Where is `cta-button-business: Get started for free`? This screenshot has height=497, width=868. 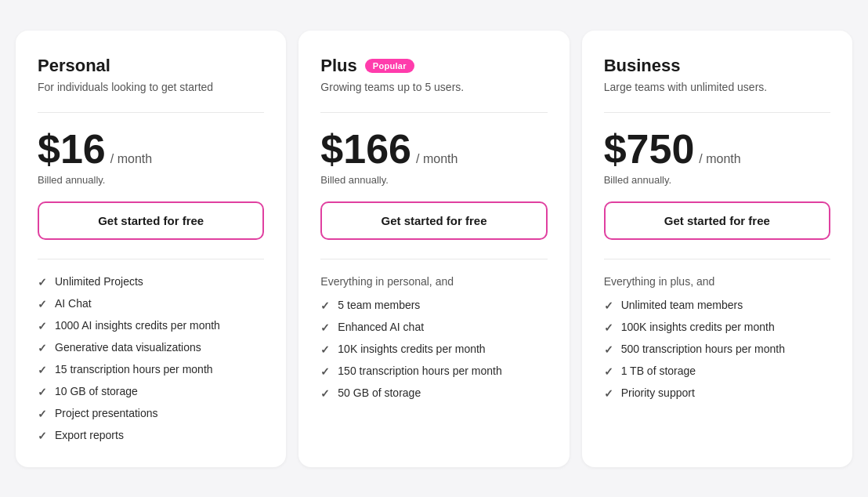 cta-button-business: Get started for free is located at coordinates (718, 221).